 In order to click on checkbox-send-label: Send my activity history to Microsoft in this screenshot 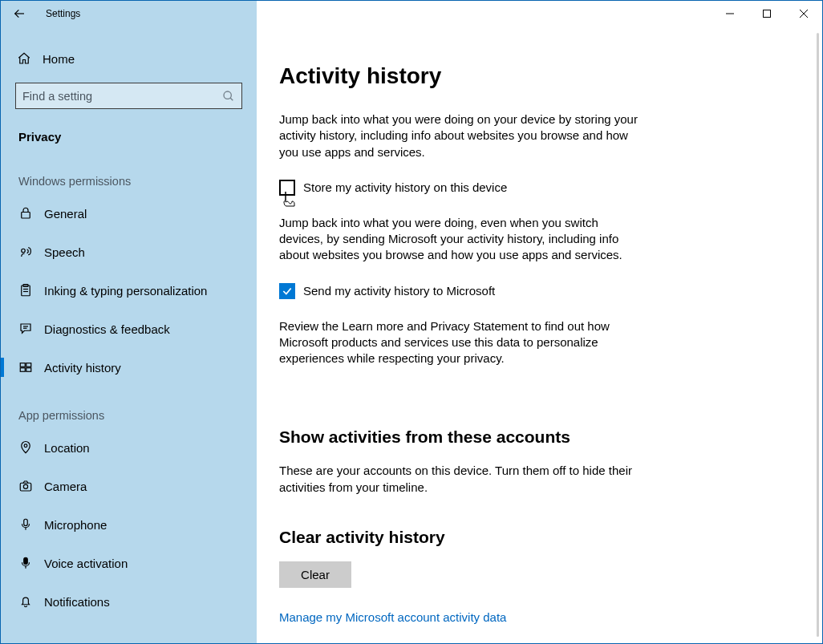, I will do `click(399, 290)`.